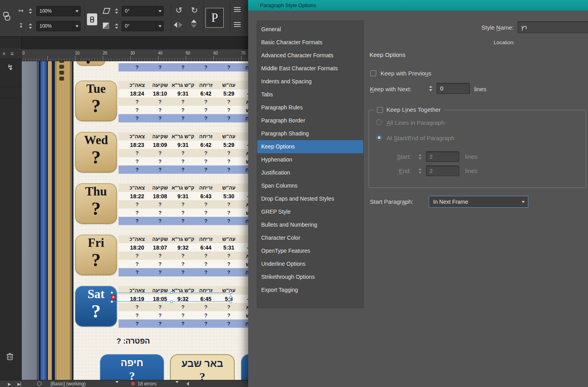 The height and width of the screenshot is (387, 588). I want to click on rotation-stepper, so click(117, 26).